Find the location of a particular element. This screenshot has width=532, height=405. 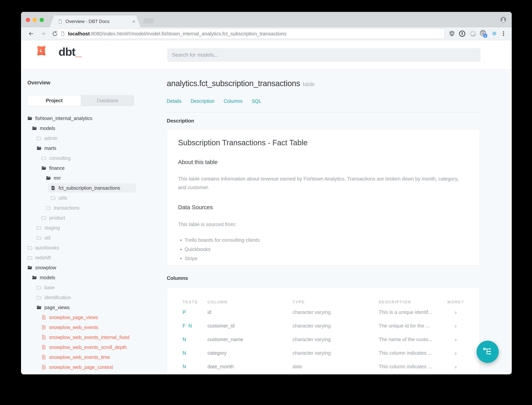

tree-item-folder: page_views is located at coordinates (92, 307).